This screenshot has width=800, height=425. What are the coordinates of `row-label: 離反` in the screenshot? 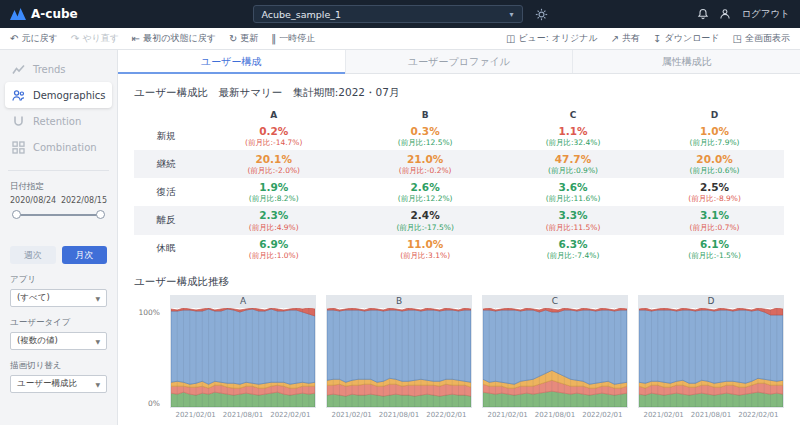 It's located at (166, 220).